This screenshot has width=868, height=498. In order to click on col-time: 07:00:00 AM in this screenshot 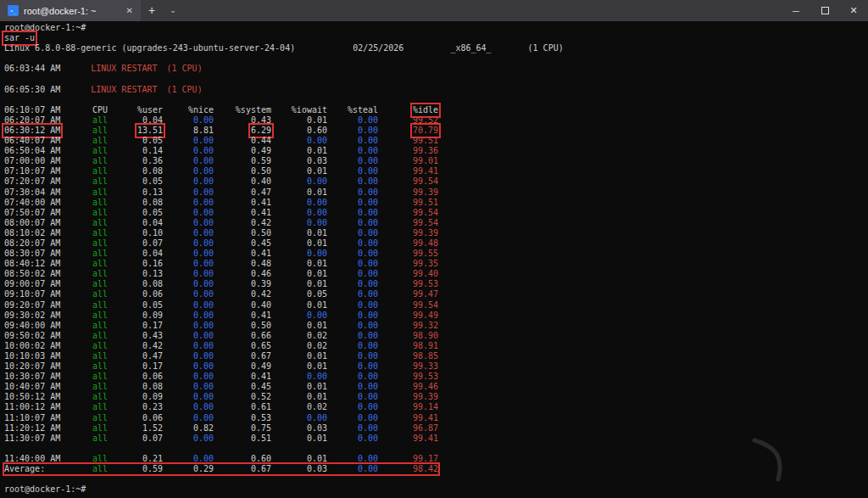, I will do `click(35, 161)`.